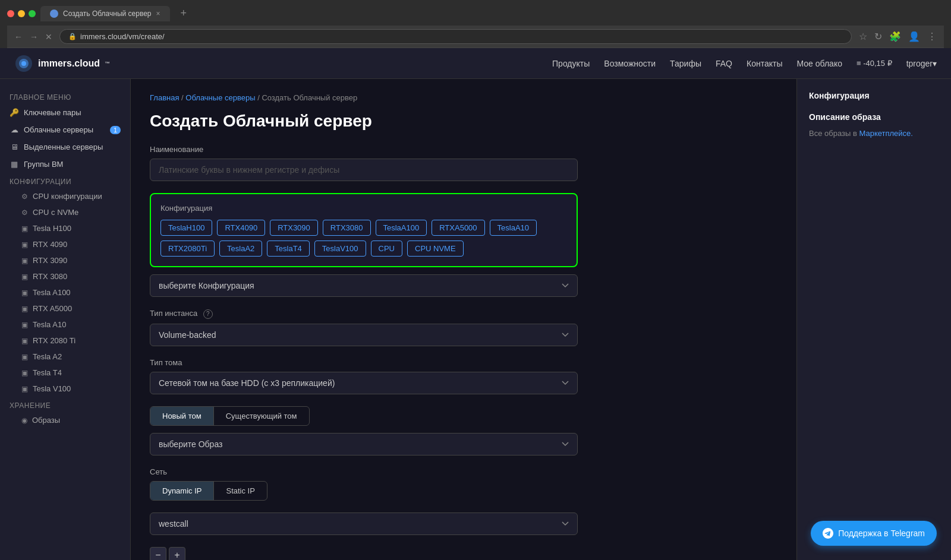  What do you see at coordinates (188, 248) in the screenshot?
I see `config-tag-rtx2080ti: RTX2080Ti` at bounding box center [188, 248].